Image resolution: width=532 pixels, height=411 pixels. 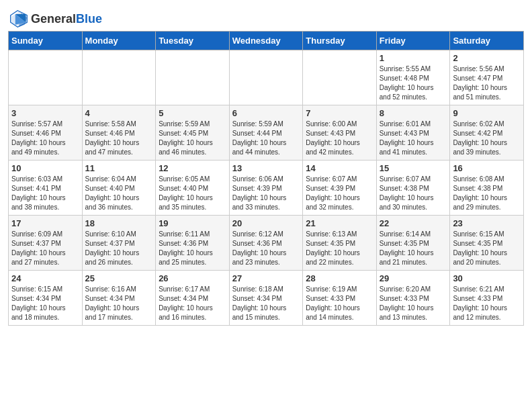 What do you see at coordinates (193, 298) in the screenshot?
I see `calendar-cell: 26Sunrise: 6:17 AM Sunset: 4:34 PM Dayli…` at bounding box center [193, 298].